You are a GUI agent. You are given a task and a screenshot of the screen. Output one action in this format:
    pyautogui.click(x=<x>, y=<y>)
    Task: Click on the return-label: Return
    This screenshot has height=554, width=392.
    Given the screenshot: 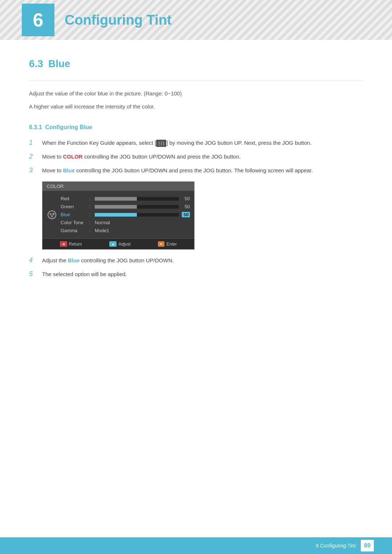 What is the action you would take?
    pyautogui.click(x=75, y=244)
    